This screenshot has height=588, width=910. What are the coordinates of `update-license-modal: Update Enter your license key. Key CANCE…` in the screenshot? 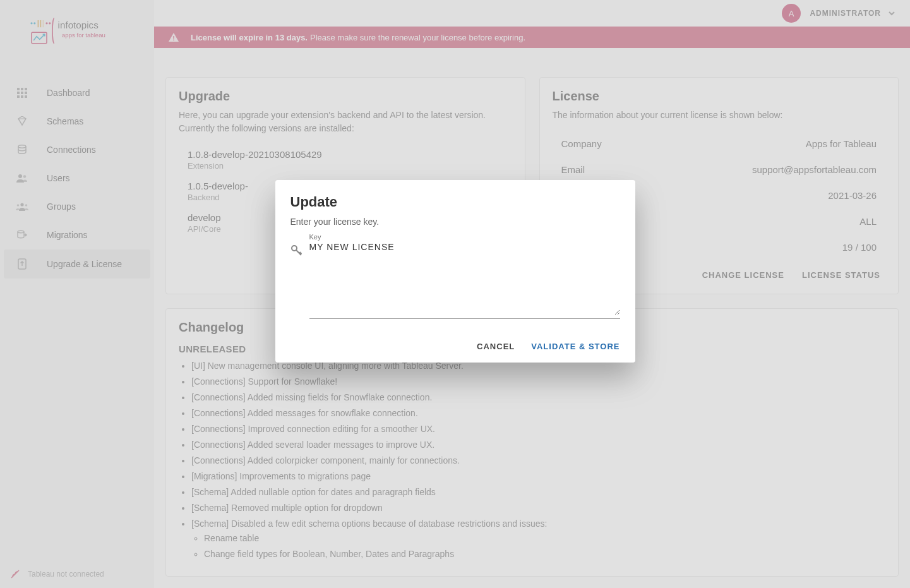 It's located at (455, 272).